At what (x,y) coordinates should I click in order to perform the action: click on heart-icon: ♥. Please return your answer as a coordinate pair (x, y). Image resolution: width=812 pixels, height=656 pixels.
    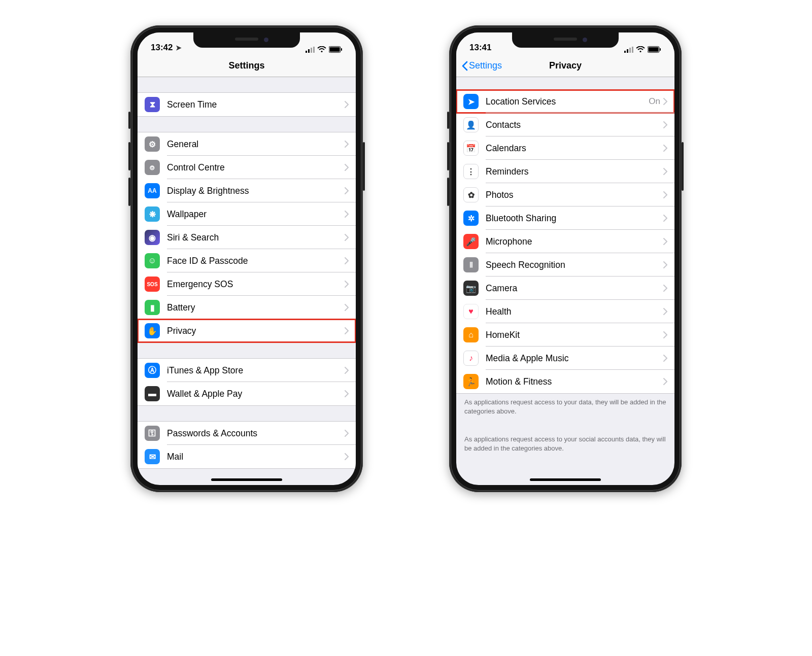
    Looking at the image, I should click on (471, 312).